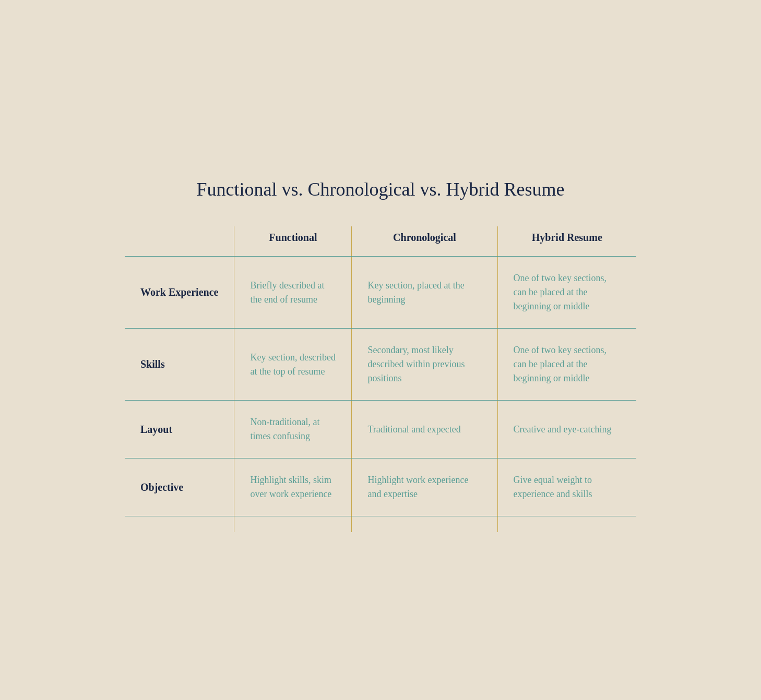 This screenshot has width=761, height=700. I want to click on header-empty-cell, so click(180, 242).